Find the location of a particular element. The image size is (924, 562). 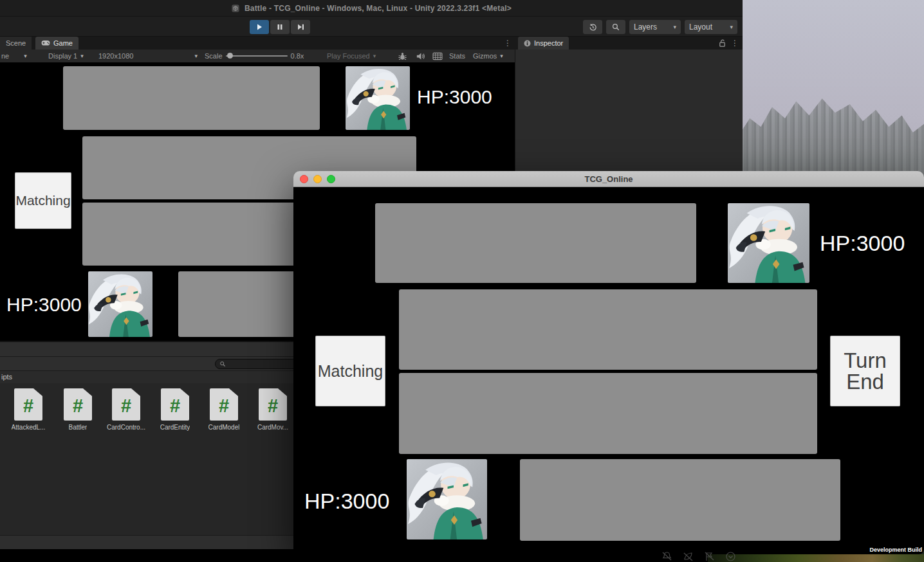

play-button is located at coordinates (259, 27).